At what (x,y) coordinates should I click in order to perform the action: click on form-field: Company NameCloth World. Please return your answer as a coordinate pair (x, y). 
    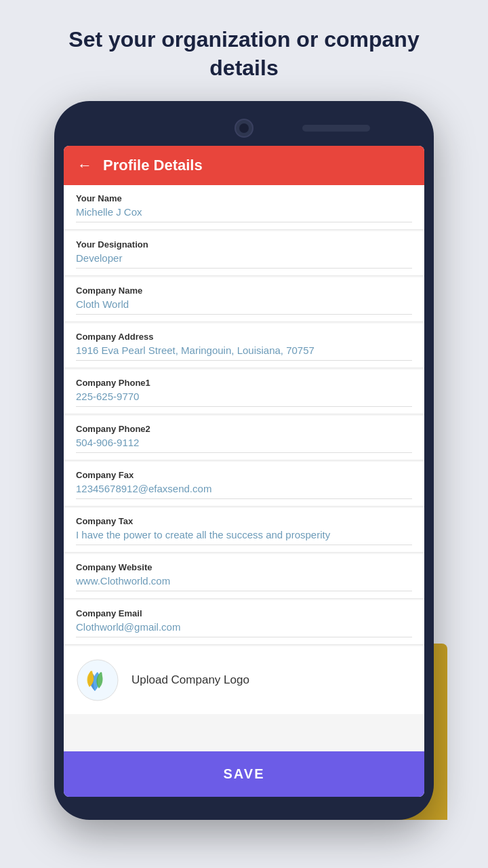
    Looking at the image, I should click on (244, 300).